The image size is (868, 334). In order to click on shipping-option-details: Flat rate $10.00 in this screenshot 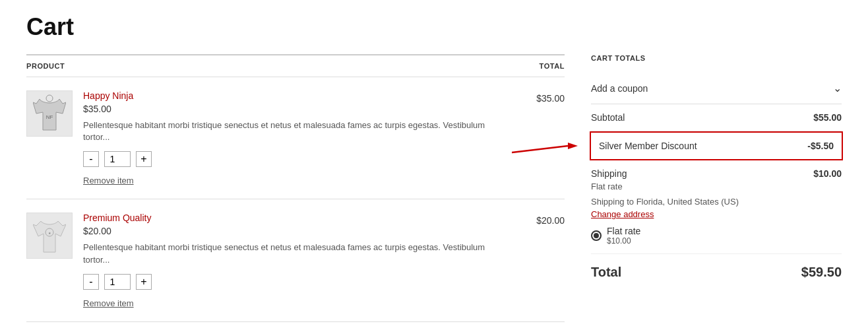, I will do `click(624, 236)`.